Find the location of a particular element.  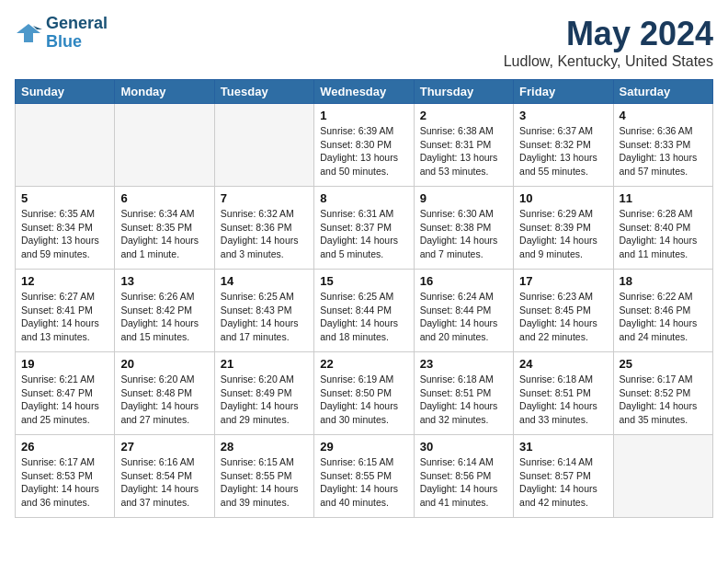

calendar-cell: 20Sunrise: 6:20 AMSunset: 8:48 PMDayligh… is located at coordinates (165, 394).